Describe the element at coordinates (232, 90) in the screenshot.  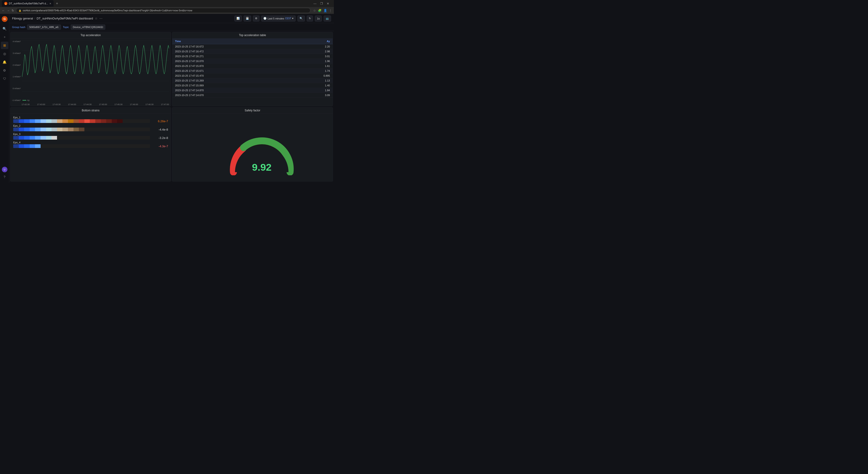
I see `table-cell-time: 2023-10-25 17:47:14.870` at that location.